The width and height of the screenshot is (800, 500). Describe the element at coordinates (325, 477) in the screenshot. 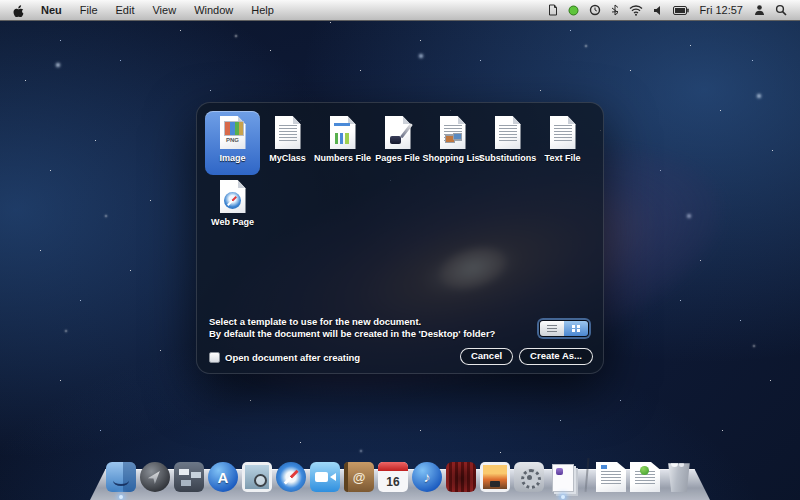

I see `facetime-icon` at that location.